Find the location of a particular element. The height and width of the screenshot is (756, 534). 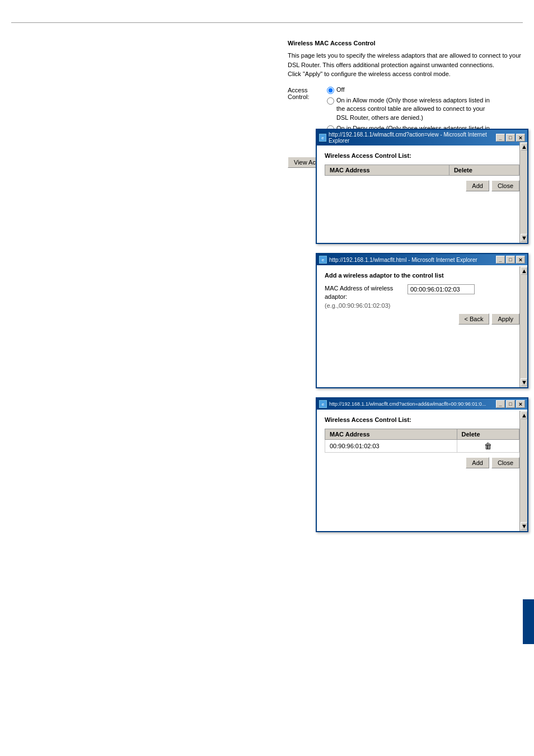

popup-window-3: e http://192.168.1.1/wlmacflt.cmd?action… is located at coordinates (422, 464).